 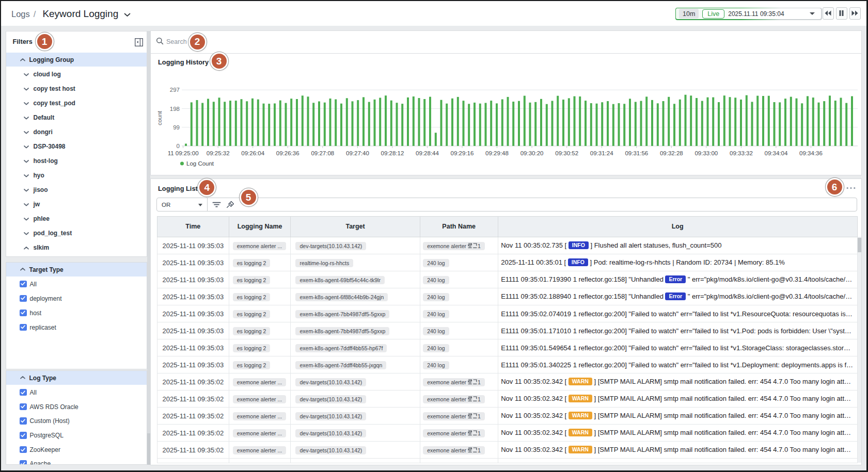 I want to click on svg-text: 297, so click(x=175, y=90).